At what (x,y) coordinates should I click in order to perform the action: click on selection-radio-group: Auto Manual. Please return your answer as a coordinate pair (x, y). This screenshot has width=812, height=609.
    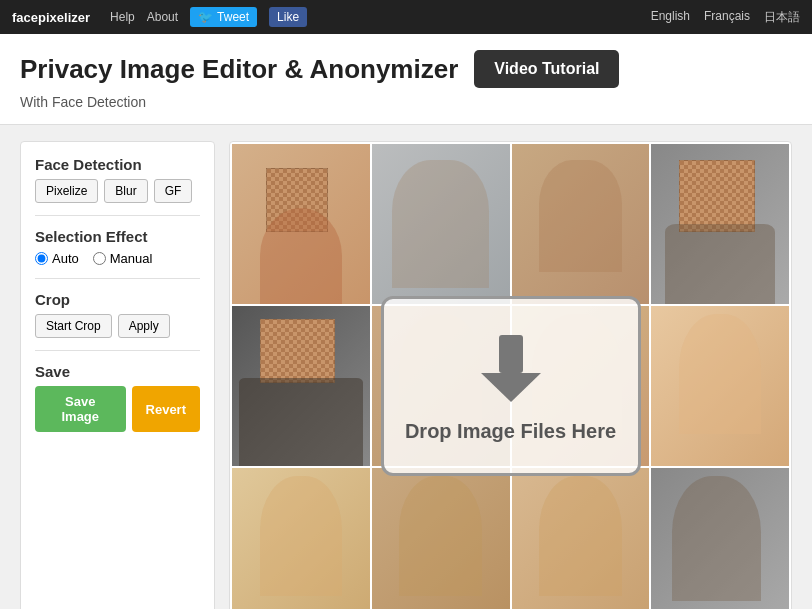
    Looking at the image, I should click on (118, 258).